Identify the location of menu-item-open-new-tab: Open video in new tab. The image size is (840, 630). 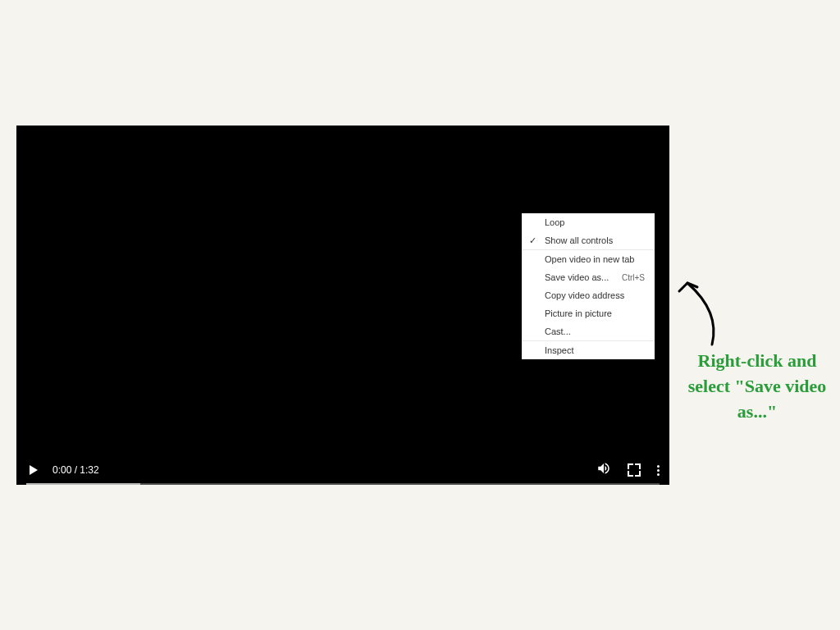
(588, 259).